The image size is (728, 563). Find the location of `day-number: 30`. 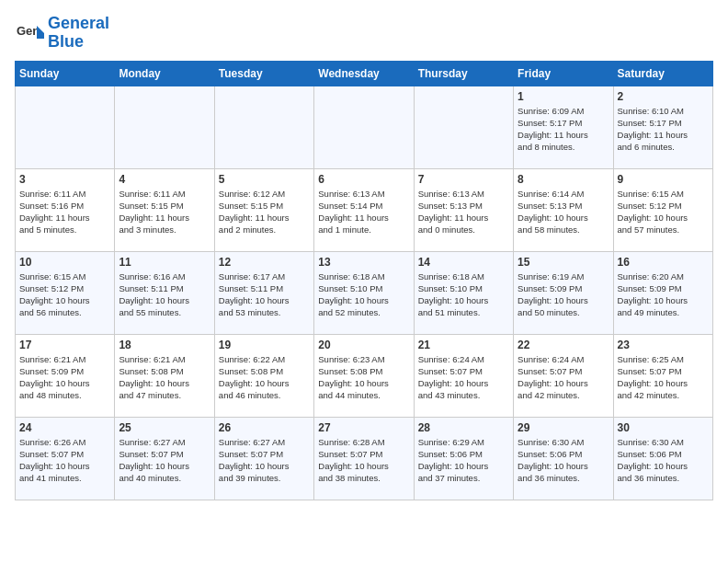

day-number: 30 is located at coordinates (664, 428).